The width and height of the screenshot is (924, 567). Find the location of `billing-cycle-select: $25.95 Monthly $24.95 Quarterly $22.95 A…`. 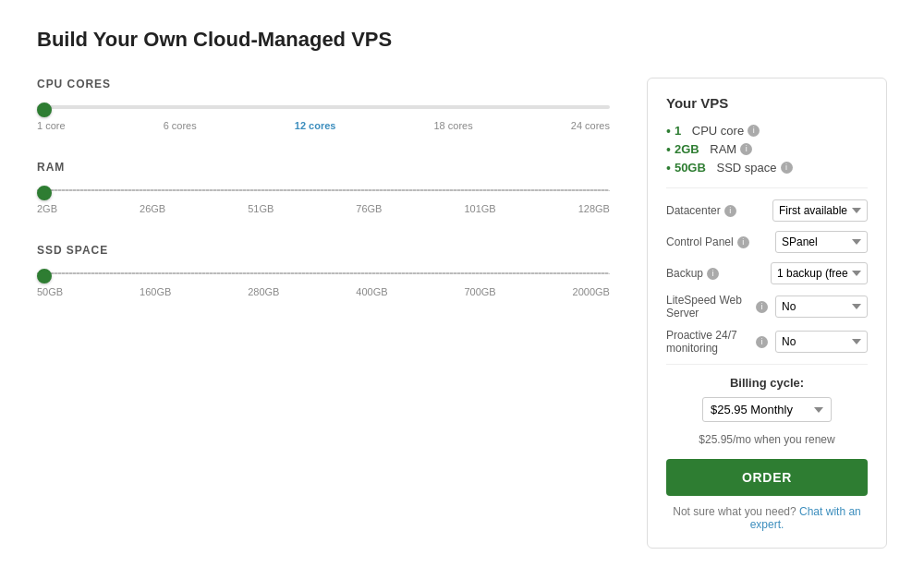

billing-cycle-select: $25.95 Monthly $24.95 Quarterly $22.95 A… is located at coordinates (767, 410).